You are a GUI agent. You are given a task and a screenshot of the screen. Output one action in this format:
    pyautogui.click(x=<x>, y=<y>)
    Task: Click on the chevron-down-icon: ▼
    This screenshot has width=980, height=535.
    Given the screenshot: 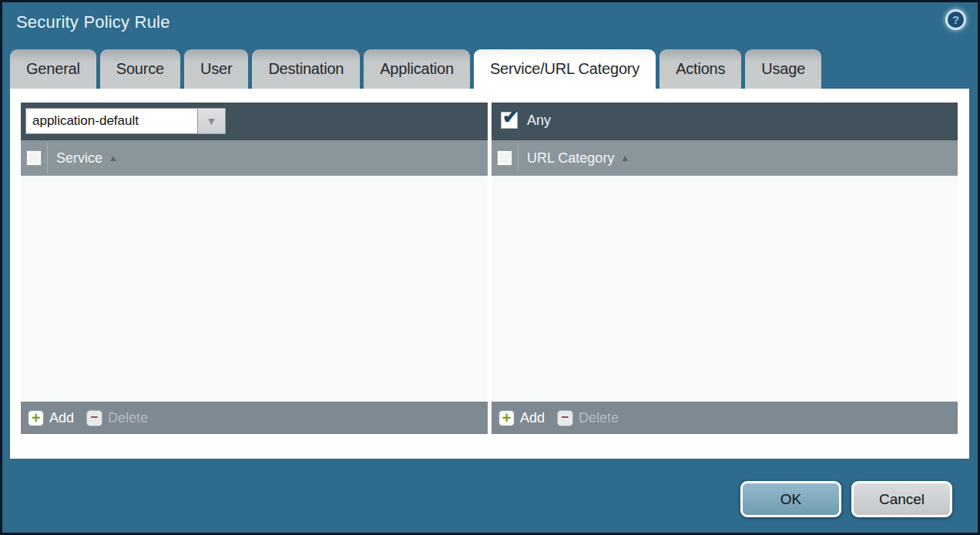 What is the action you would take?
    pyautogui.click(x=212, y=121)
    